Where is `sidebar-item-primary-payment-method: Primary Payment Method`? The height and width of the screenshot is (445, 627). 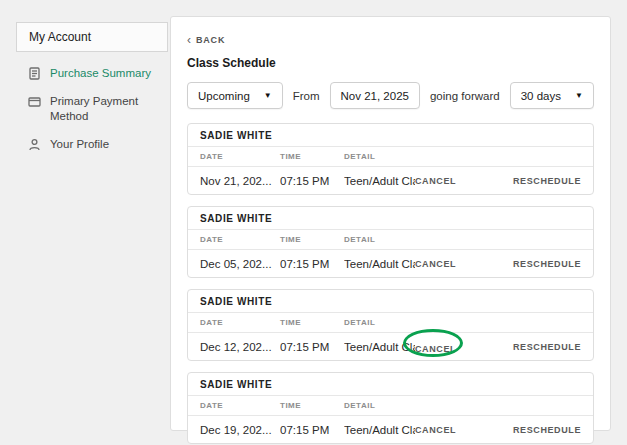 sidebar-item-primary-payment-method: Primary Payment Method is located at coordinates (98, 109).